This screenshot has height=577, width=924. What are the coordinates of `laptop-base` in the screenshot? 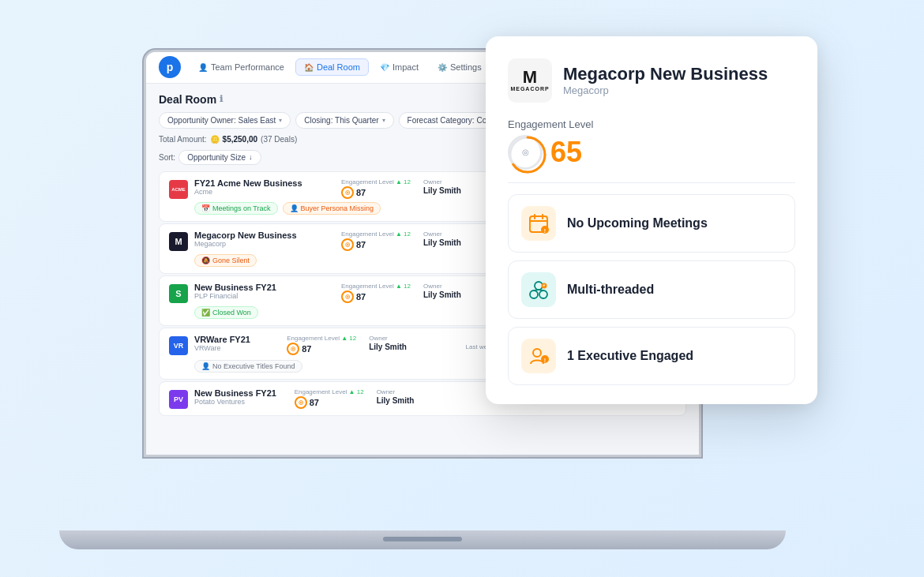 It's located at (423, 540).